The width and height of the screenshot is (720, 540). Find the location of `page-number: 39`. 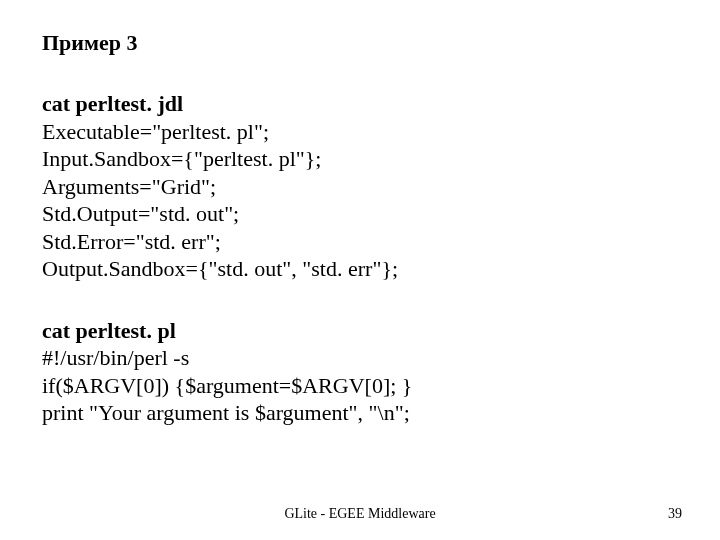

page-number: 39 is located at coordinates (675, 514).